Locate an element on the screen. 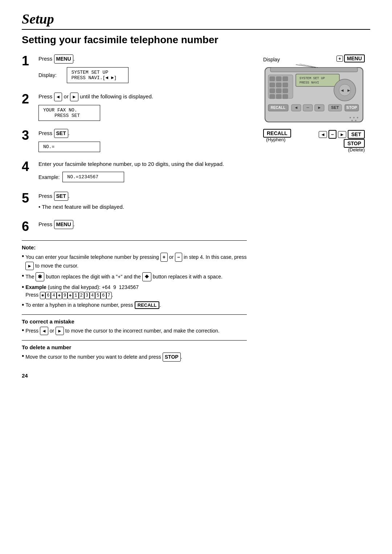  left-arrow-diag: ◄ is located at coordinates (323, 134).